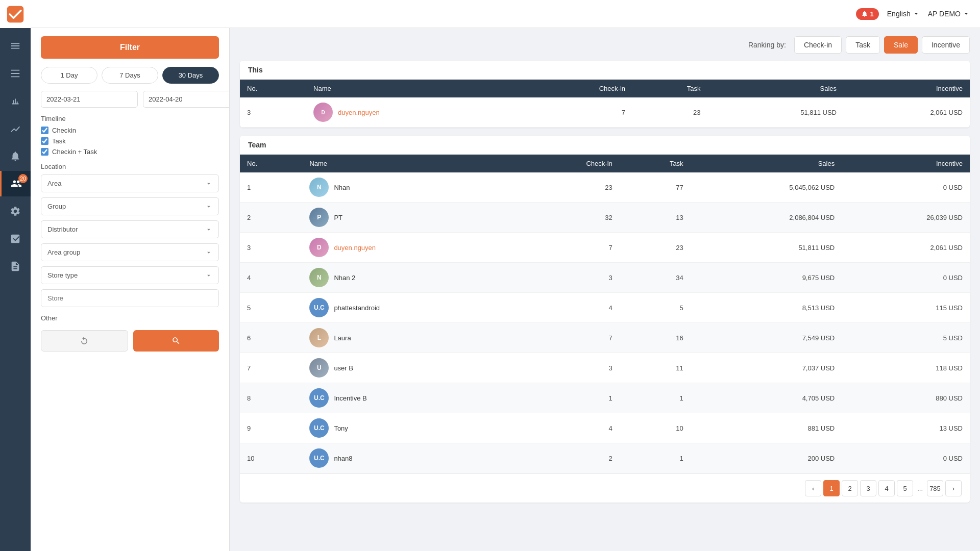 This screenshot has height=551, width=980. I want to click on distributor-select: Distributor, so click(130, 230).